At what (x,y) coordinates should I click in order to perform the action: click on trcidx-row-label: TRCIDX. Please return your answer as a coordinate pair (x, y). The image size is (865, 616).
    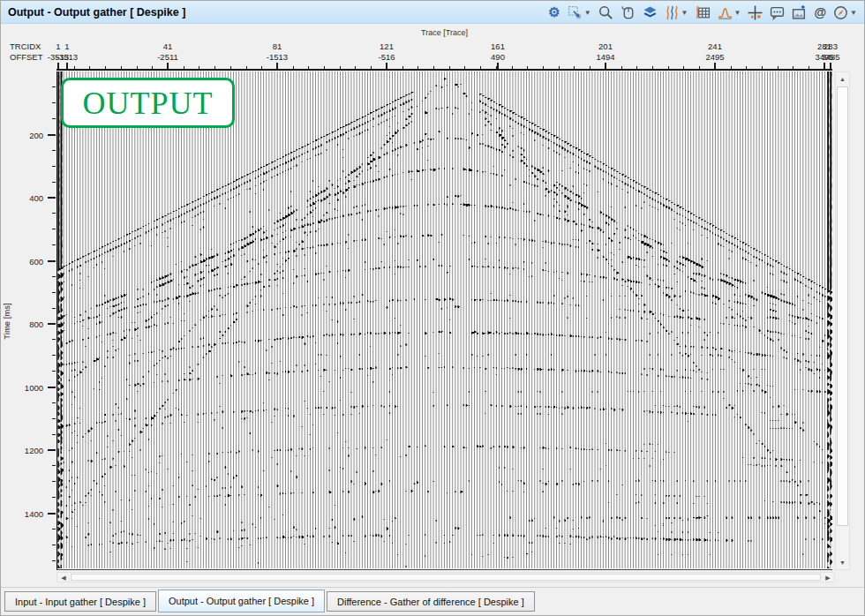
    Looking at the image, I should click on (25, 46).